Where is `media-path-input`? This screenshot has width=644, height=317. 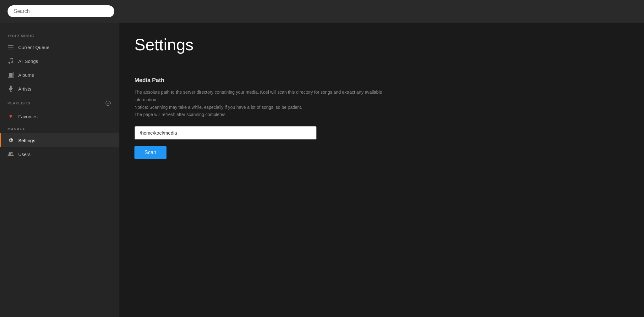 media-path-input is located at coordinates (226, 133).